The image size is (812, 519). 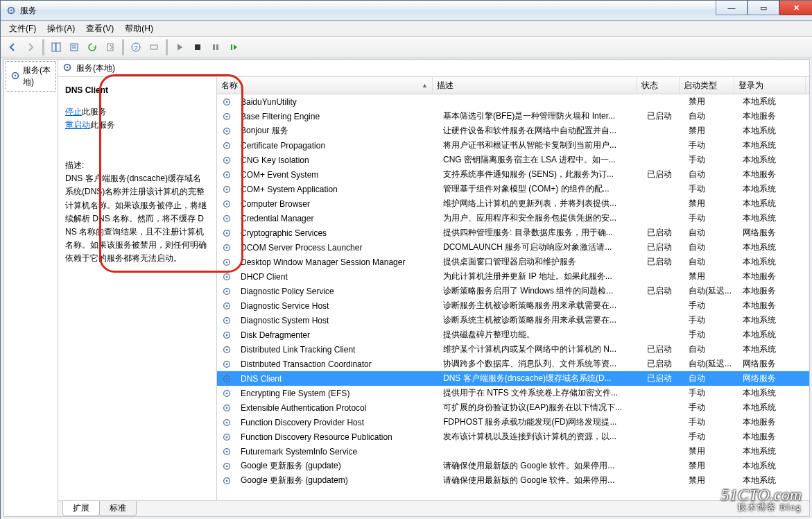 What do you see at coordinates (513, 451) in the screenshot?
I see `table-row: Futuremark SystemInfo Service禁用本地系统` at bounding box center [513, 451].